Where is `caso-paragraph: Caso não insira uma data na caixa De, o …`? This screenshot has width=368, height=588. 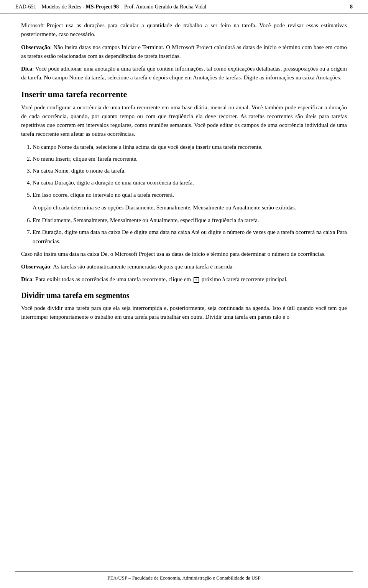 caso-paragraph: Caso não insira uma data na caixa De, o … is located at coordinates (184, 254).